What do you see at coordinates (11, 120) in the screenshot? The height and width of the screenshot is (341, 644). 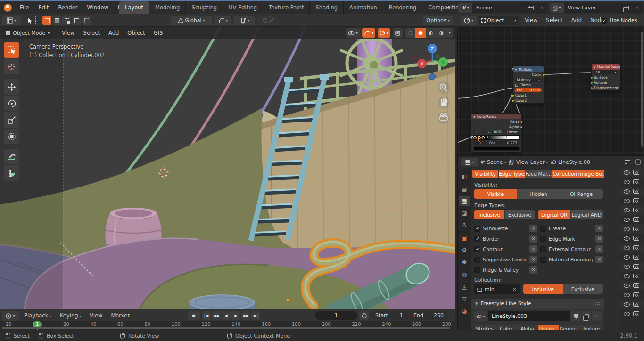 I see `tool-scale` at bounding box center [11, 120].